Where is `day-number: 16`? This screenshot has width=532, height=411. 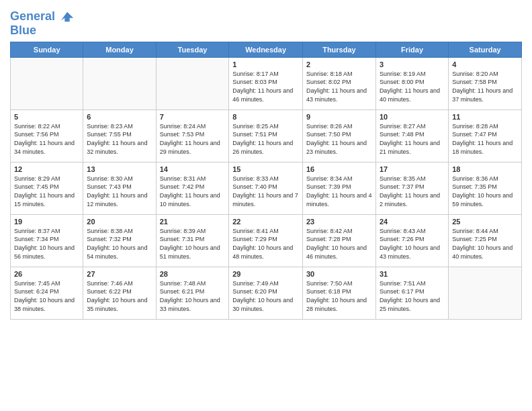
day-number: 16 is located at coordinates (339, 169).